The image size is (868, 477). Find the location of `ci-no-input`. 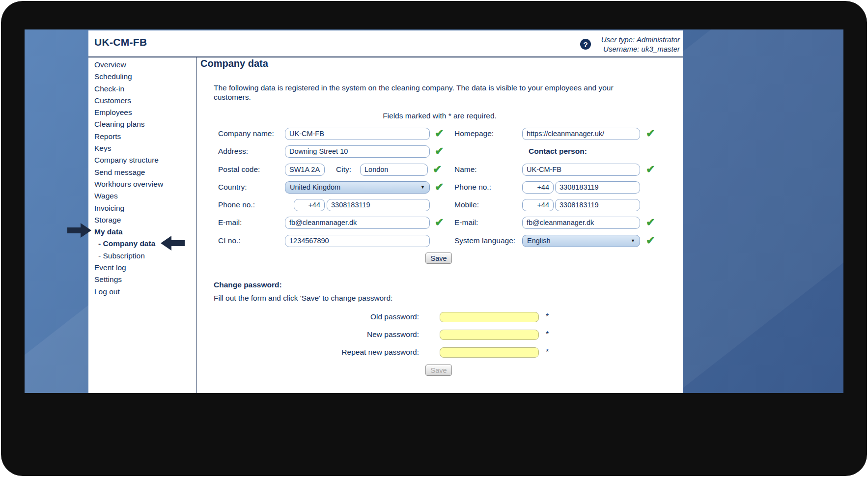

ci-no-input is located at coordinates (358, 241).